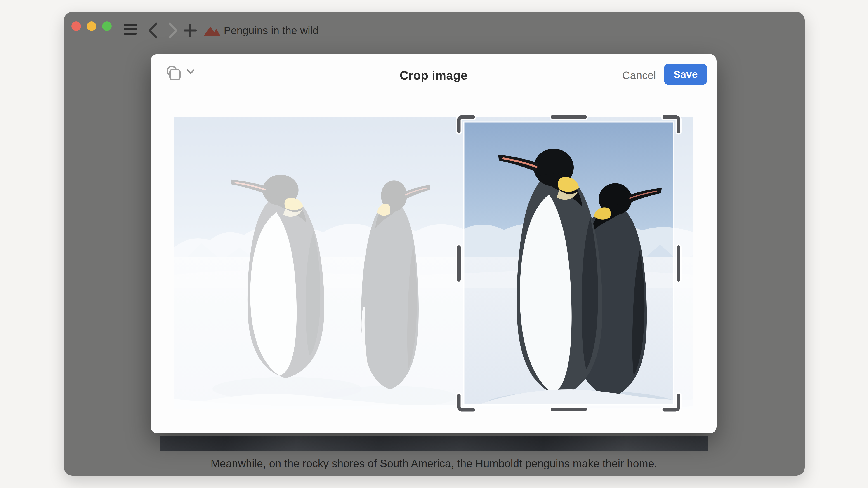 This screenshot has width=868, height=488. What do you see at coordinates (130, 29) in the screenshot?
I see `menu-icon` at bounding box center [130, 29].